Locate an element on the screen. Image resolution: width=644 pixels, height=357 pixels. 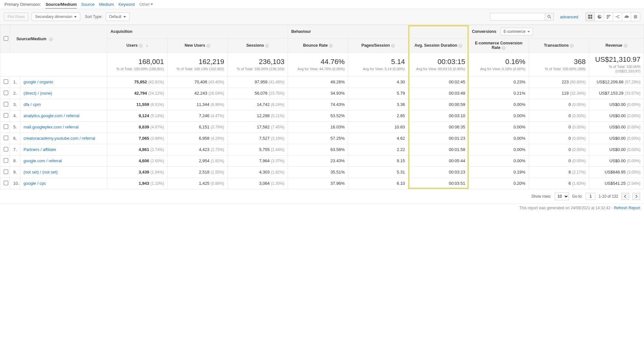
total-sub: Avg for View: 0.16% (0.00%) is located at coordinates (499, 69).